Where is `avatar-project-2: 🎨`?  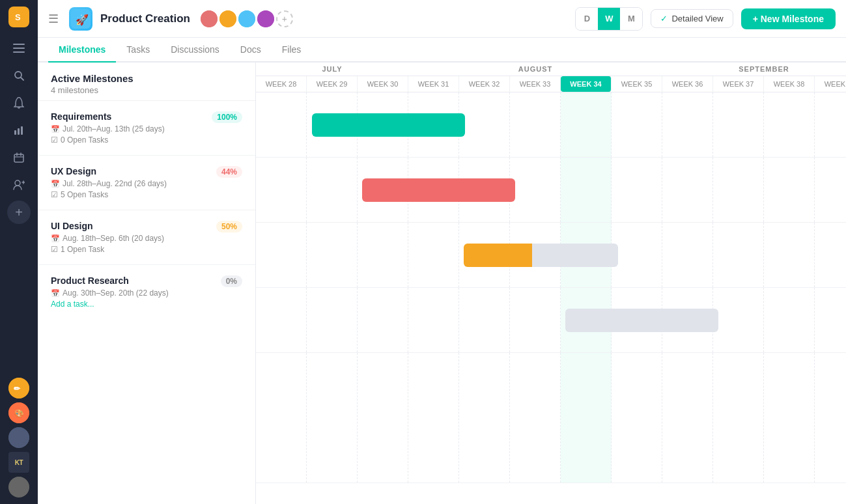 avatar-project-2: 🎨 is located at coordinates (19, 413).